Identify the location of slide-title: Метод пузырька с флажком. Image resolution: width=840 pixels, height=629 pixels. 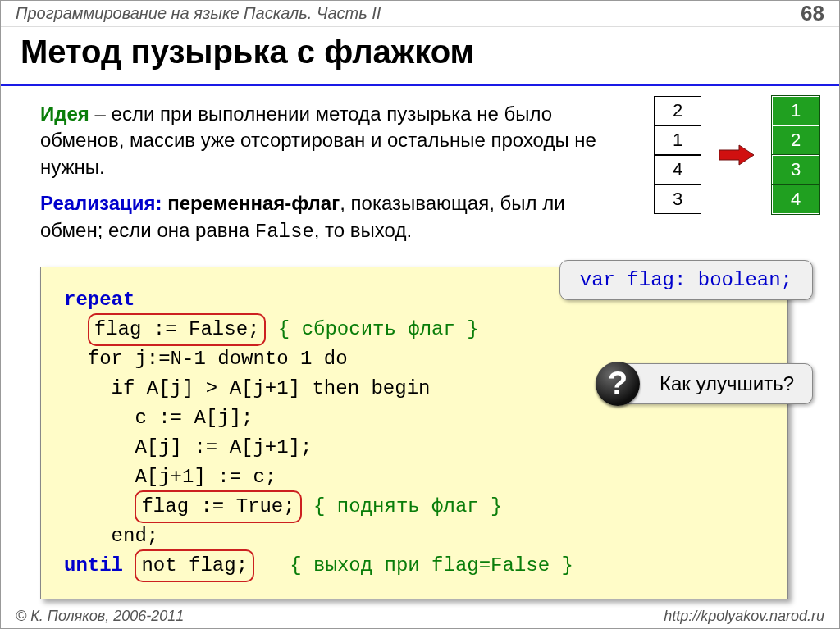
(420, 52).